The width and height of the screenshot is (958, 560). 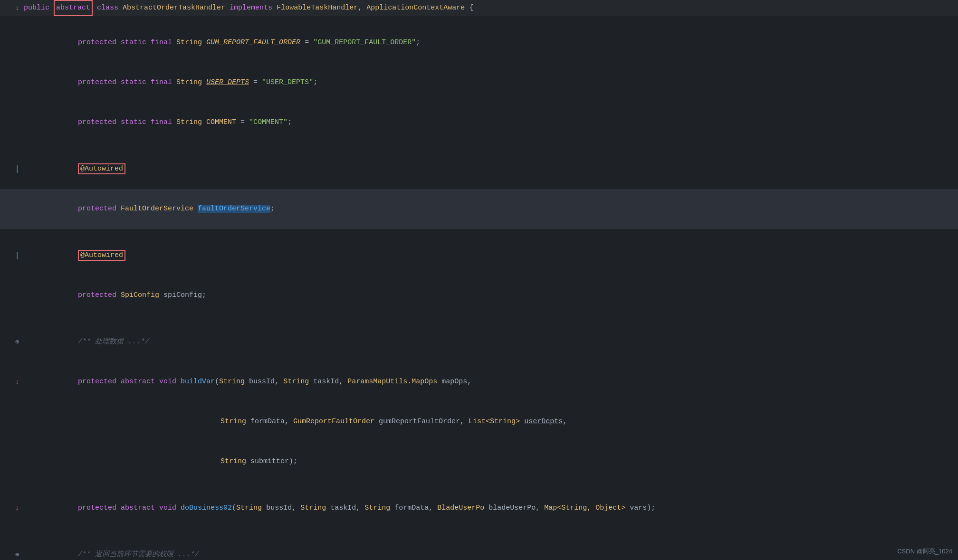 I want to click on type-string-3: String, so click(x=191, y=123).